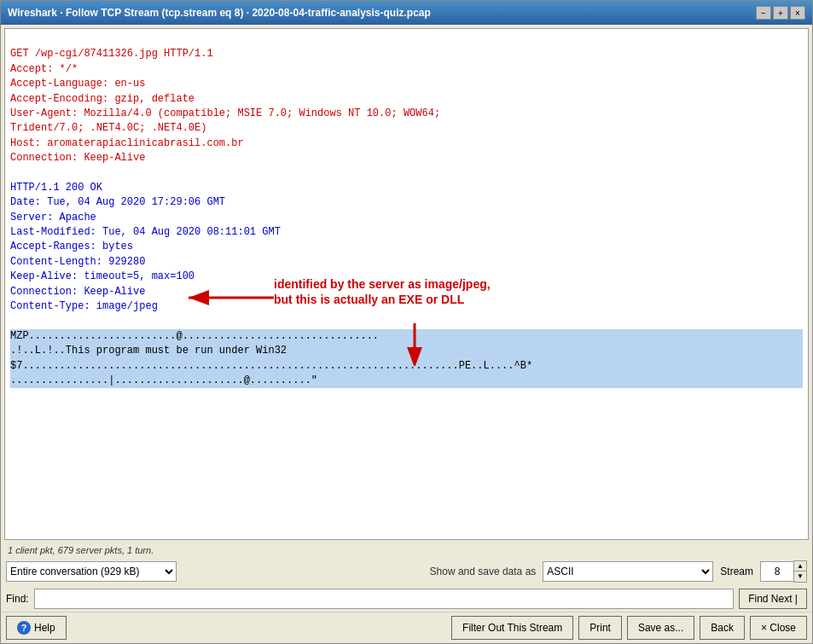 Image resolution: width=813 pixels, height=644 pixels. Describe the element at coordinates (512, 628) in the screenshot. I see `filter-out-button: Filter Out This Stream` at that location.